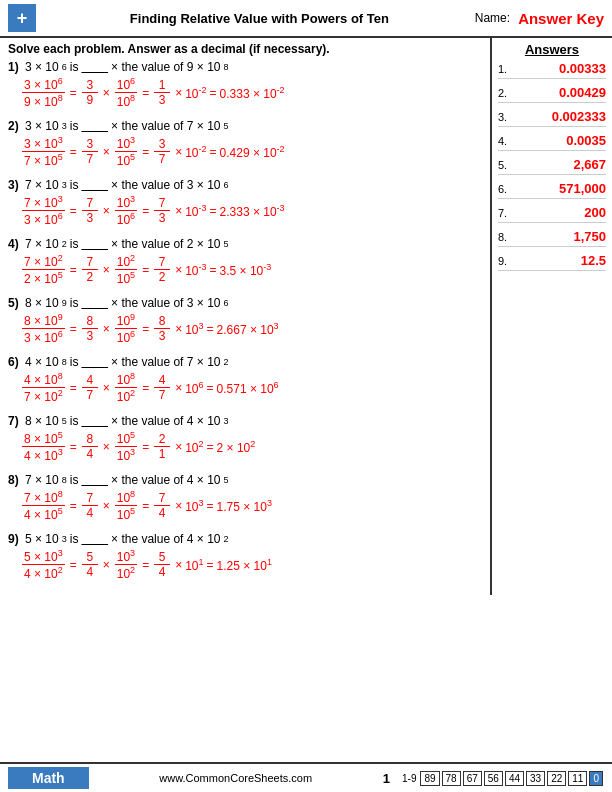 The height and width of the screenshot is (792, 612). Describe the element at coordinates (246, 270) in the screenshot. I see `step5-val: 3.5 × 10-3` at that location.